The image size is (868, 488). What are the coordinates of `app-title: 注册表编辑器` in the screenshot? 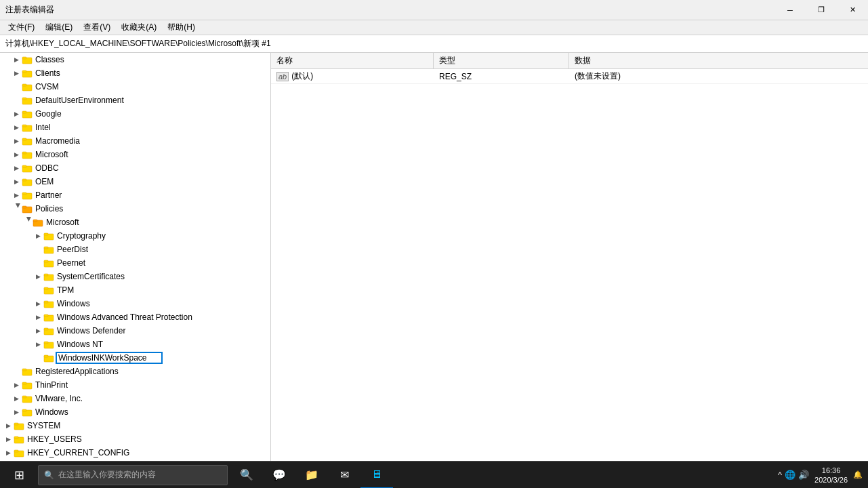 It's located at (30, 9).